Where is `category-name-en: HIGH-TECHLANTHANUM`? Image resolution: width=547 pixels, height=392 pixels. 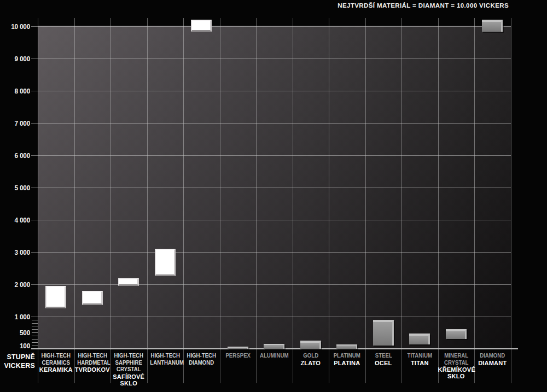
category-name-en: HIGH-TECHLANTHANUM is located at coordinates (165, 359).